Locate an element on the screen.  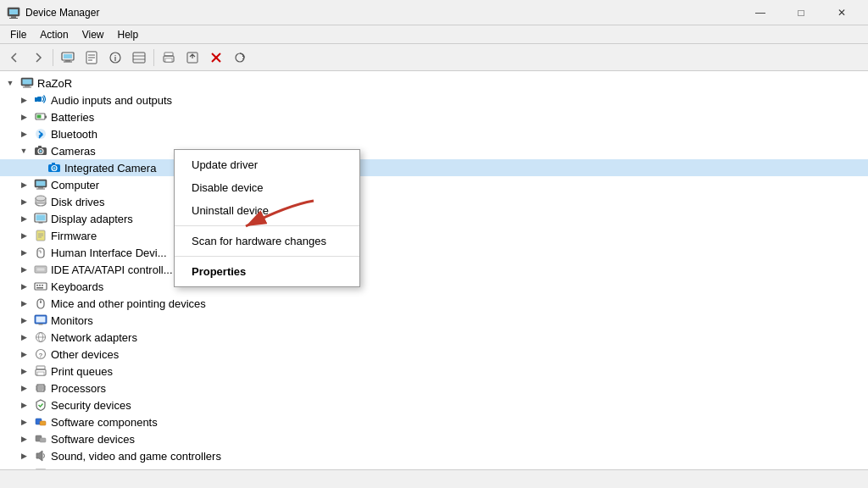
expand-computer: ▶ is located at coordinates (24, 185).